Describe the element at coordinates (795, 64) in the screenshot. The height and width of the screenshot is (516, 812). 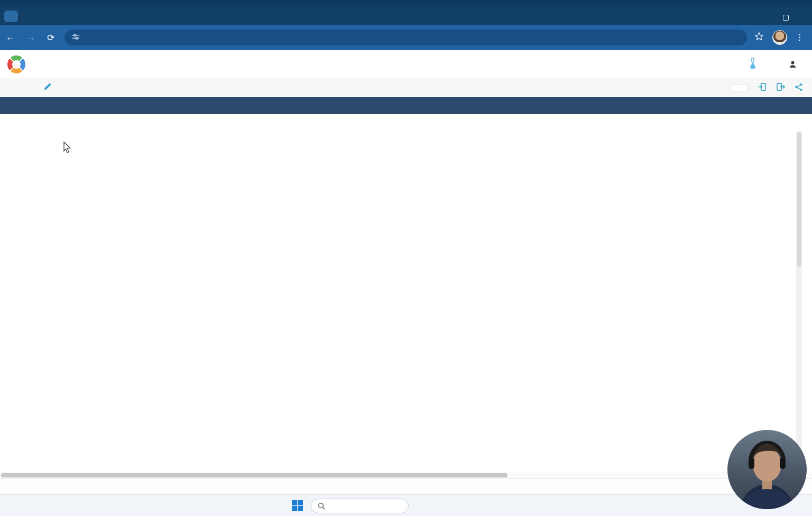
I see `user-menu` at that location.